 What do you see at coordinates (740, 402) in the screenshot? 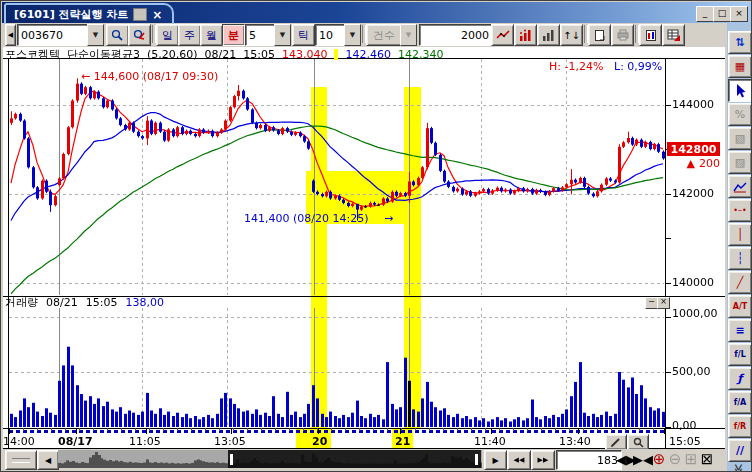
I see `fib-fan-icon: f/A` at bounding box center [740, 402].